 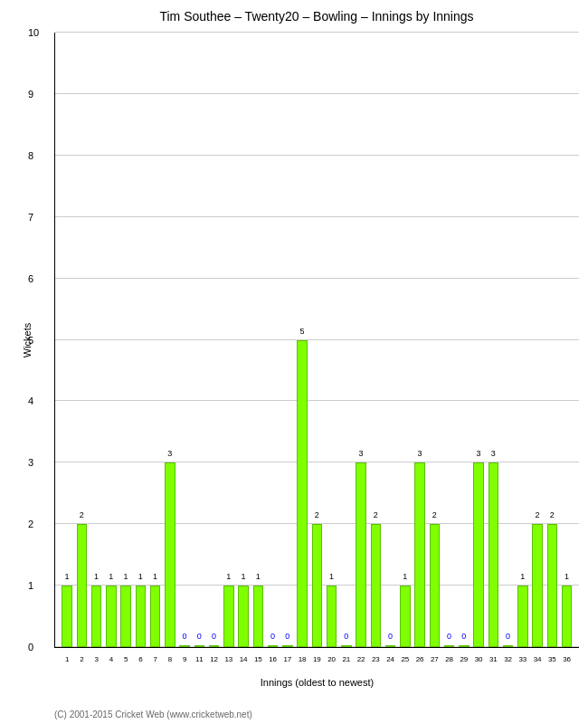 I want to click on y-tick-label: 5, so click(x=31, y=340).